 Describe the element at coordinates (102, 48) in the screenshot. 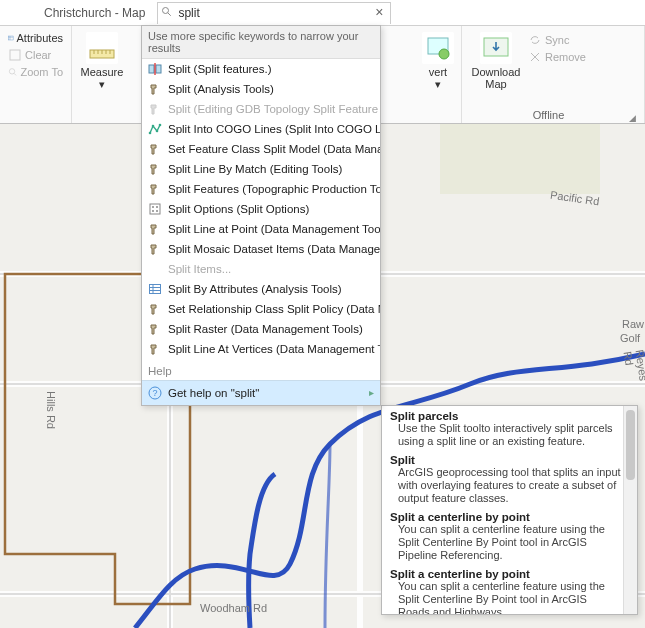

I see `measure-icon` at that location.